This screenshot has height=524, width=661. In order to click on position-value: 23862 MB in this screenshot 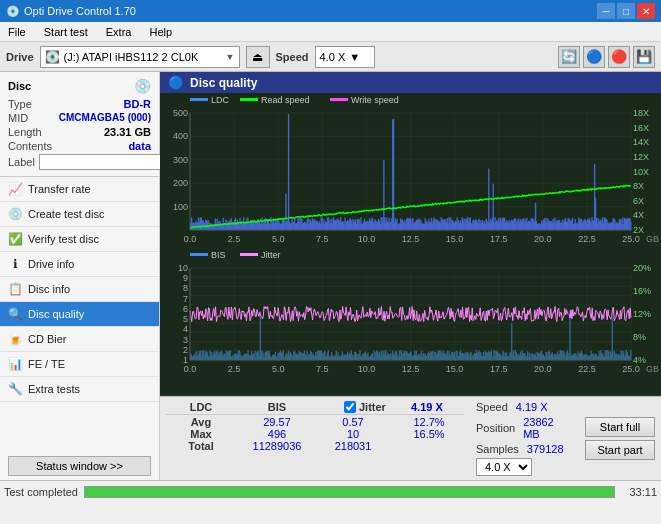, I will do `click(548, 428)`.